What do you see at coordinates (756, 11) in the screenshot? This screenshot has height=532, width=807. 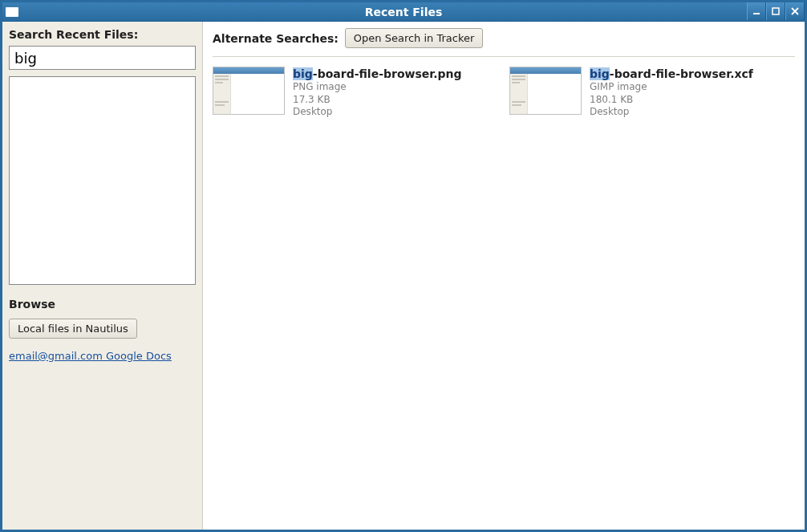 I see `minimize-button` at bounding box center [756, 11].